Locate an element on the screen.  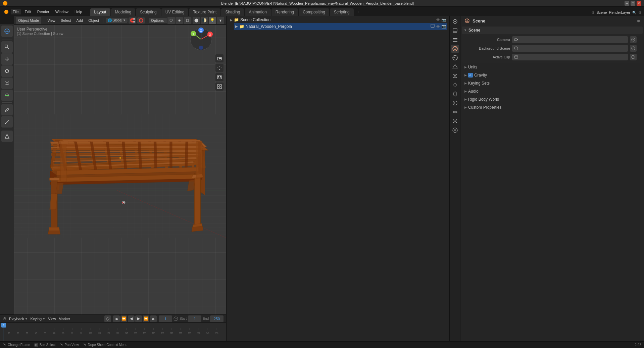
background-scene-value is located at coordinates (570, 48).